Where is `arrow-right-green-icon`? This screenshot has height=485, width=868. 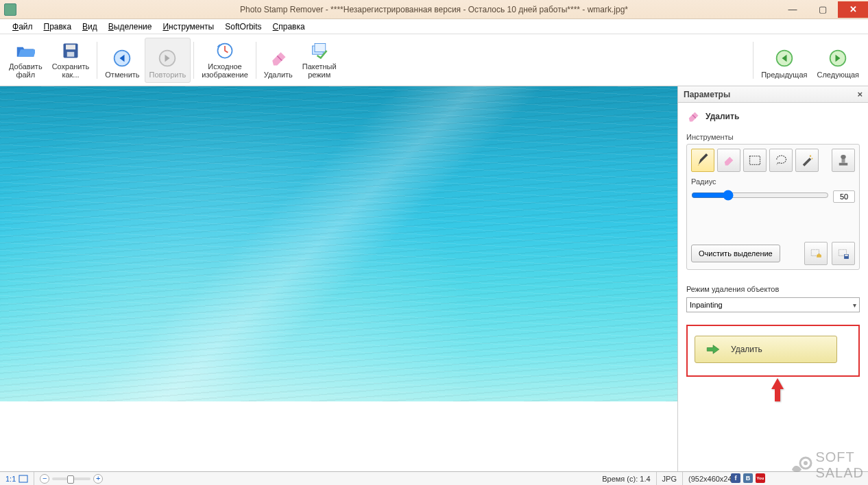 arrow-right-green-icon is located at coordinates (713, 349).